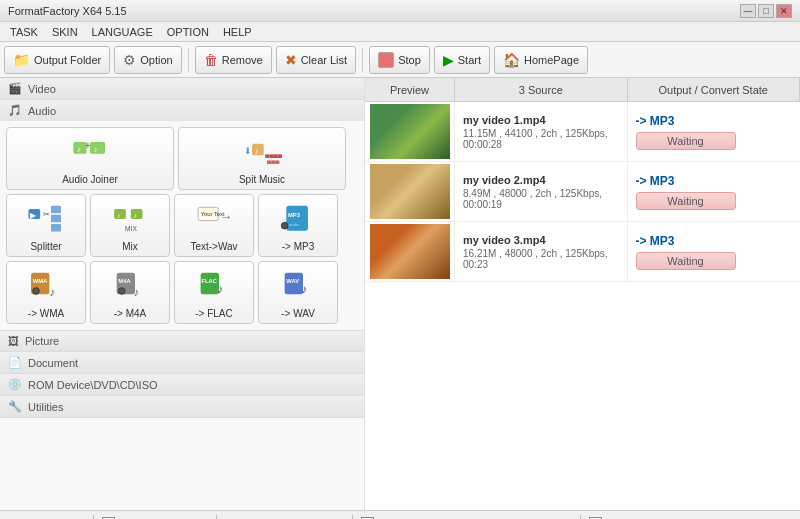  I want to click on menu-option: OPTION, so click(188, 32).